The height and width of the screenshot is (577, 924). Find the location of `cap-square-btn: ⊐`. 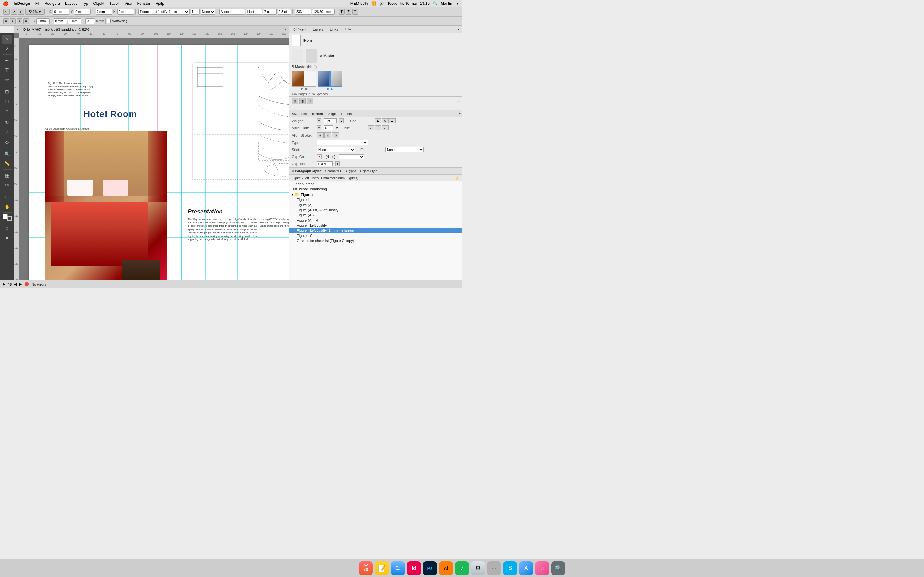

cap-square-btn: ⊐ is located at coordinates (393, 121).